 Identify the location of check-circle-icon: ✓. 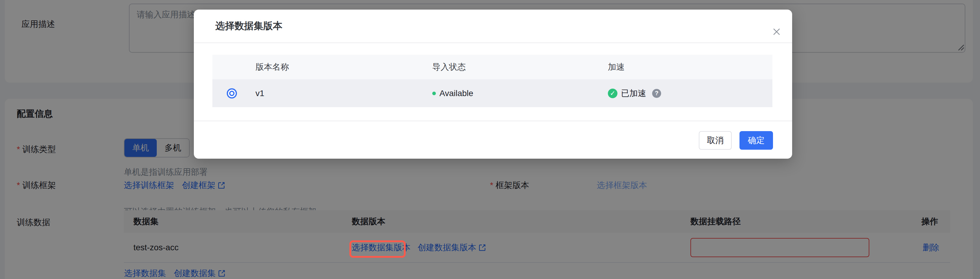
(612, 94).